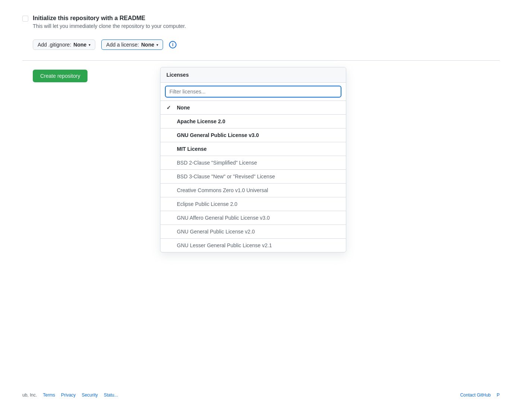 Image resolution: width=522 pixels, height=420 pixels. What do you see at coordinates (475, 395) in the screenshot?
I see `footer-link-contact-github: Contact GitHub` at bounding box center [475, 395].